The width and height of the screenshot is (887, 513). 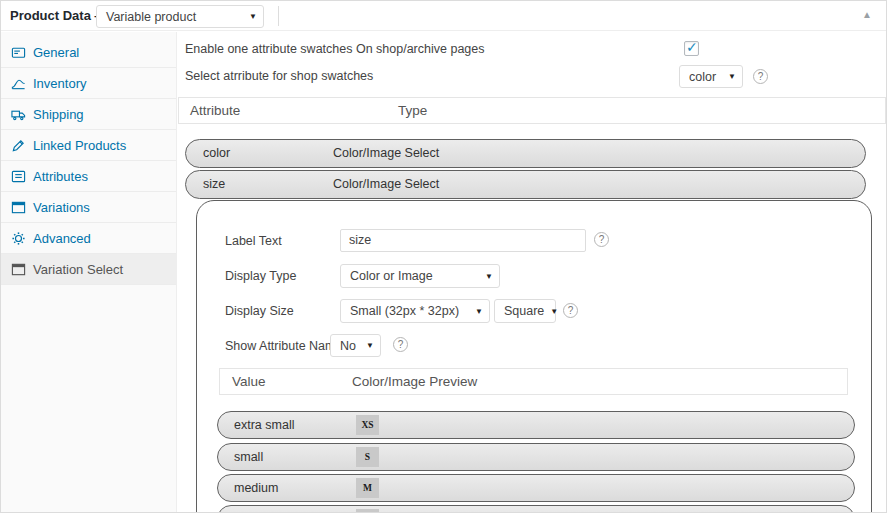 What do you see at coordinates (18, 146) in the screenshot?
I see `linked-products-icon` at bounding box center [18, 146].